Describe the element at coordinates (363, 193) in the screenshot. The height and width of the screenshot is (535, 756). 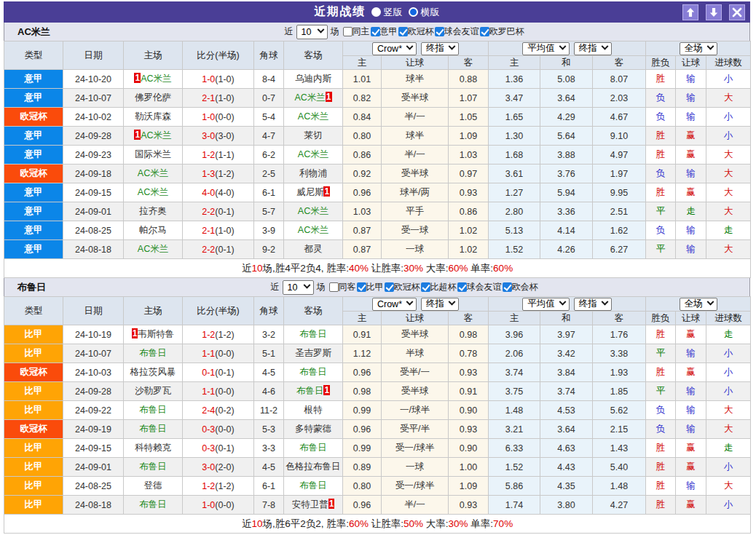
I see `odds-home: 0.96` at that location.